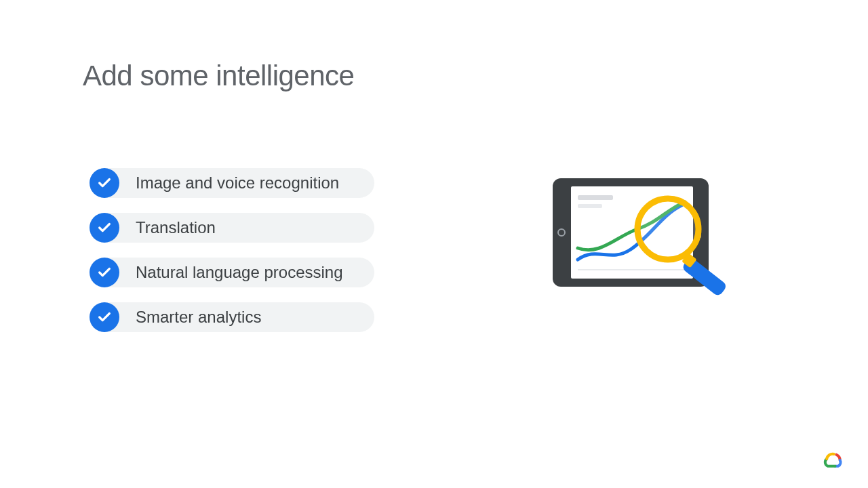  I want to click on tablet-analytics-illustration, so click(644, 246).